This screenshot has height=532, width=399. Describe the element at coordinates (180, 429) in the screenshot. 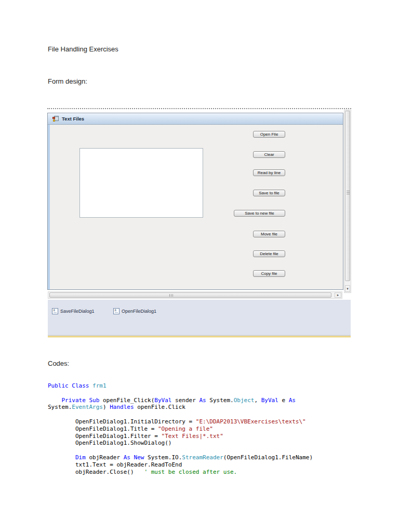

I see `code-line: OpenFileDialog1.Title = "Opening a file"` at that location.